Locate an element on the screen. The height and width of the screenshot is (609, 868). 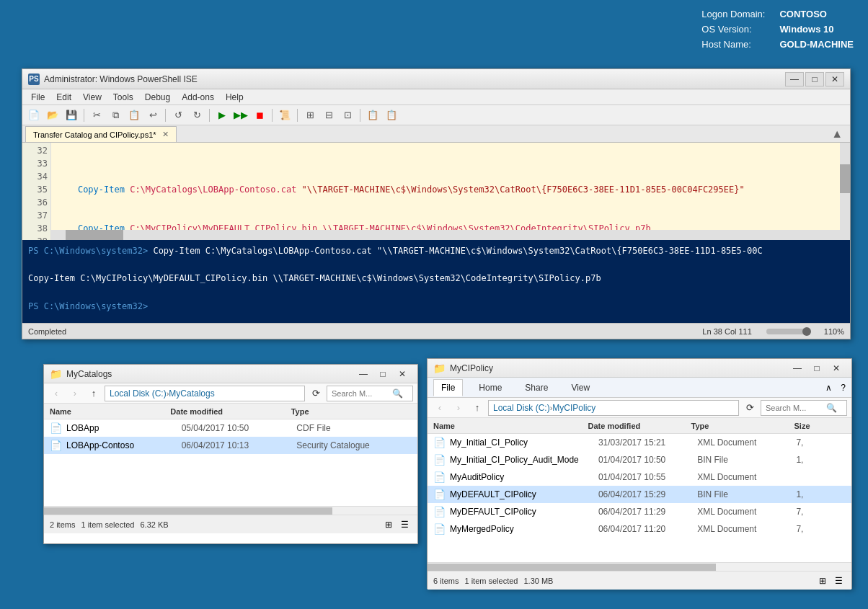
toolbar-cut: ✂ is located at coordinates (97, 115).